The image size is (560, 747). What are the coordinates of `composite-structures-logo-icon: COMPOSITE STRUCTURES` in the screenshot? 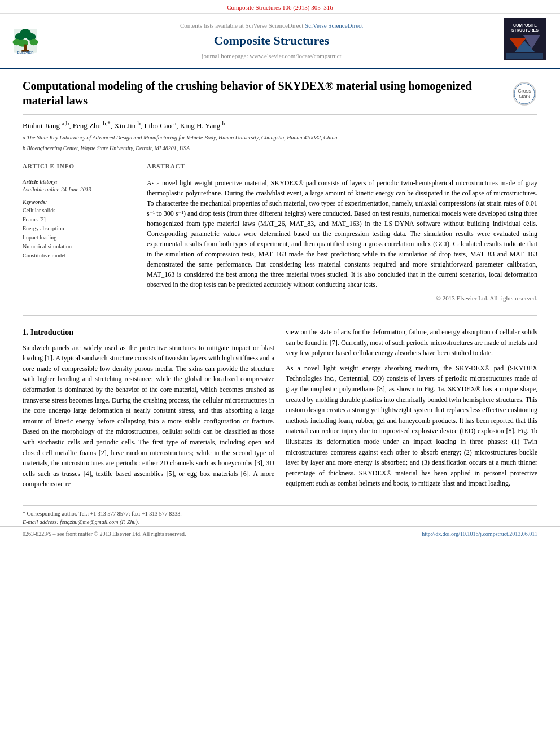 It's located at (525, 40).